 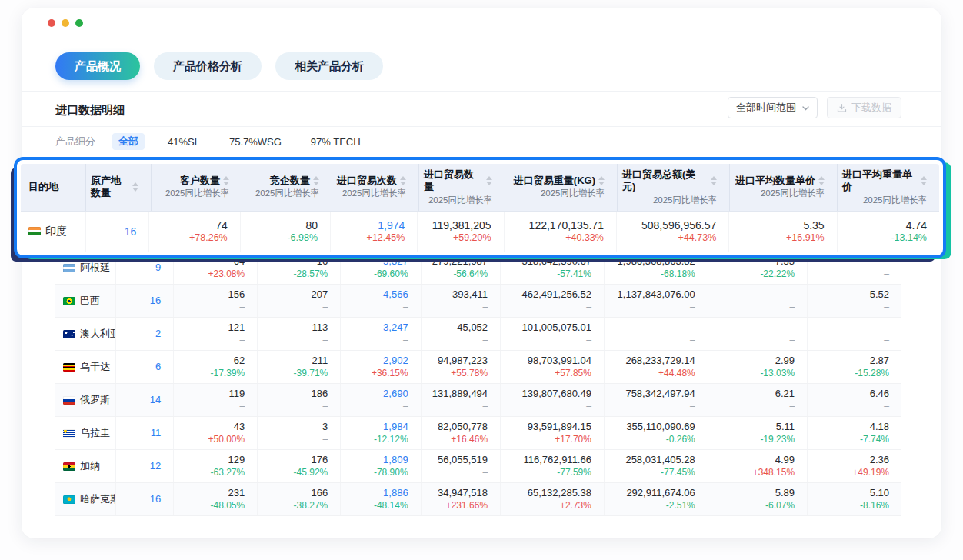 I want to click on yoy-change: +231.66%, so click(x=467, y=506).